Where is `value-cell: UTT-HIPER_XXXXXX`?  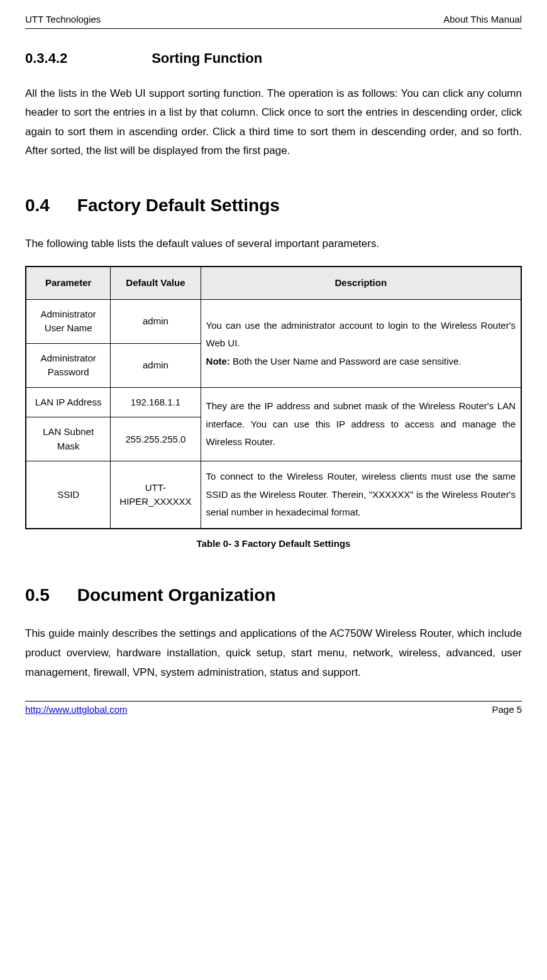 value-cell: UTT-HIPER_XXXXXX is located at coordinates (156, 495).